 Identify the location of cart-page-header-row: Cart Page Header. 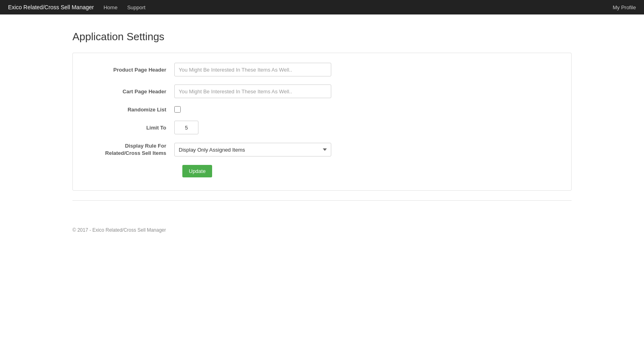
(322, 91).